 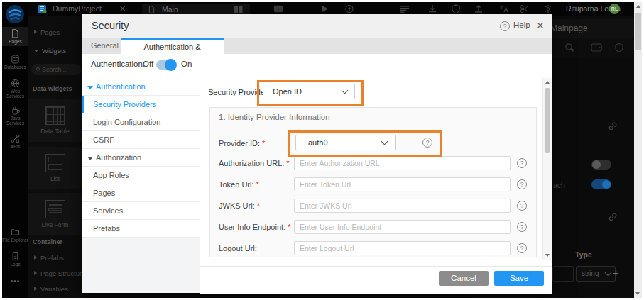 What do you see at coordinates (16, 62) in the screenshot?
I see `rail-item-databases: Databases` at bounding box center [16, 62].